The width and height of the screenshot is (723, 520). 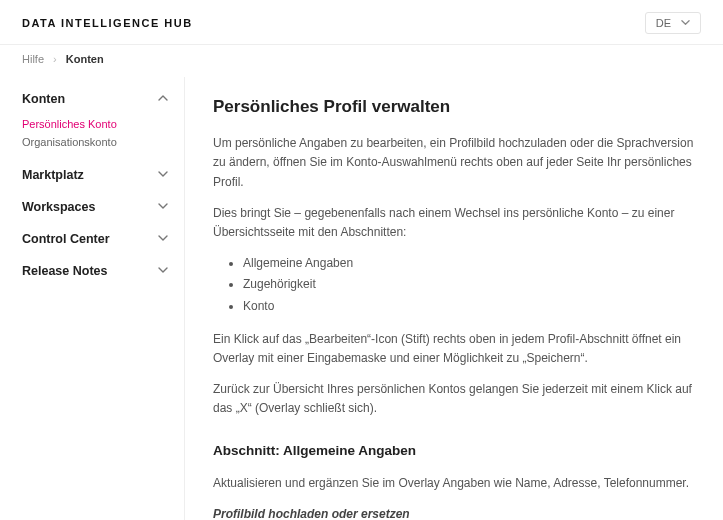 I want to click on sidebar-section-marktplatz: Marktplatz, so click(x=98, y=175).